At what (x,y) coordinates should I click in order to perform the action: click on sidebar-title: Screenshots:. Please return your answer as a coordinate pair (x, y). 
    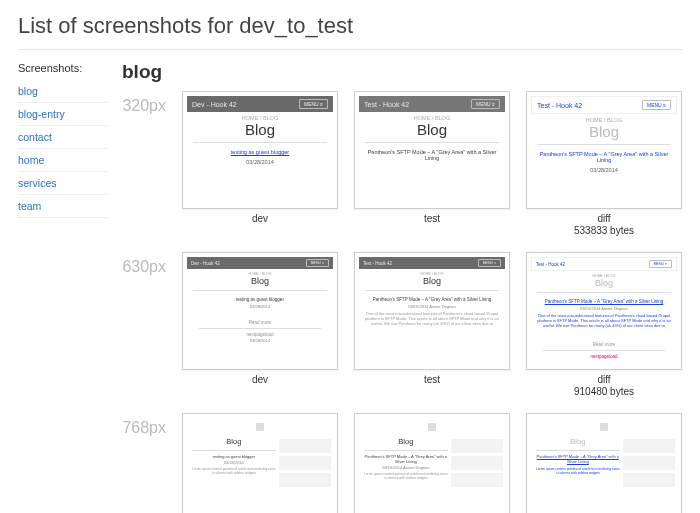
    Looking at the image, I should click on (63, 68).